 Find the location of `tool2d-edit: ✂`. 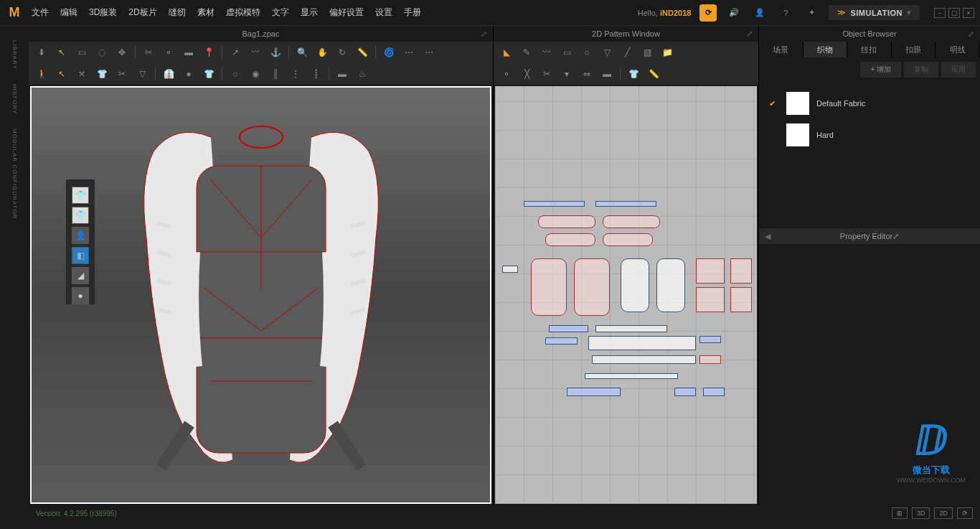

tool2d-edit: ✂ is located at coordinates (547, 74).